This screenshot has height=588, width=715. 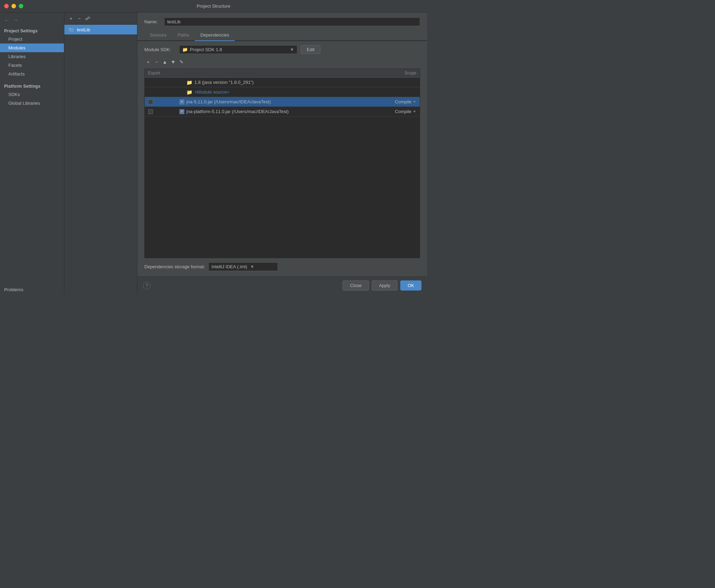 I want to click on platform-settings-header: Platform Settings, so click(x=32, y=86).